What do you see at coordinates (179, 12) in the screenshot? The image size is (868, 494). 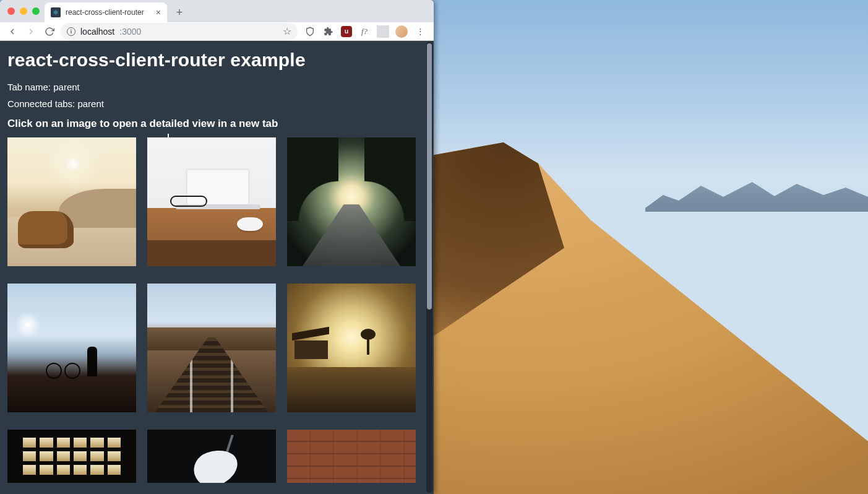 I see `new-tab-button: +` at bounding box center [179, 12].